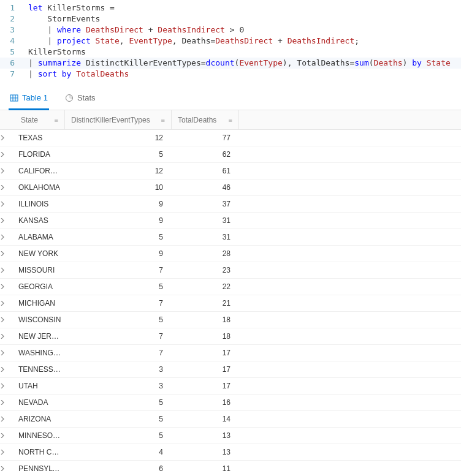 The image size is (461, 476). What do you see at coordinates (69, 8) in the screenshot?
I see `code-content: let KillerStorms =` at bounding box center [69, 8].